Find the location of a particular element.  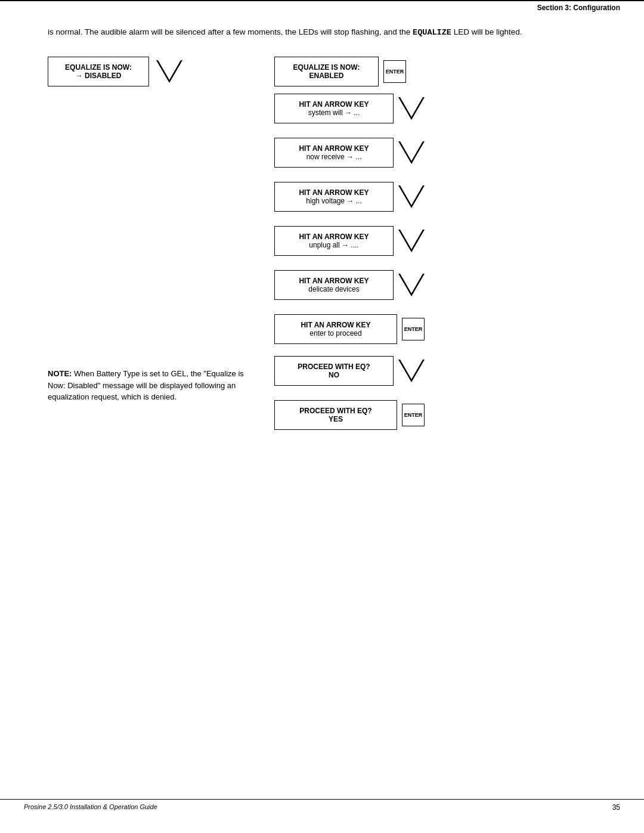

intro-text-line2: LED will be lighted. is located at coordinates (488, 32).